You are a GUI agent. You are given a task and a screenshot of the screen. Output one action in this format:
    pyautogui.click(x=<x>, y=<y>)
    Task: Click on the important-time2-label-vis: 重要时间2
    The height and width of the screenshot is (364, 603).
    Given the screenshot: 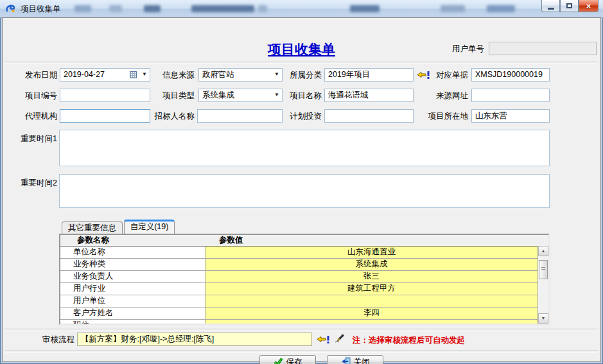 What is the action you would take?
    pyautogui.click(x=36, y=183)
    